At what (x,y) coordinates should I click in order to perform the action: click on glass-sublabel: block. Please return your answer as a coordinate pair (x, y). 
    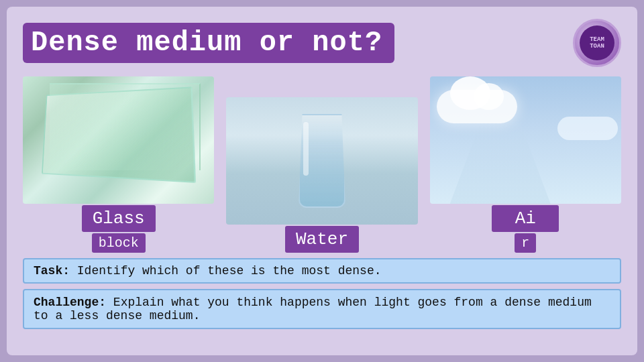
    Looking at the image, I should click on (119, 243).